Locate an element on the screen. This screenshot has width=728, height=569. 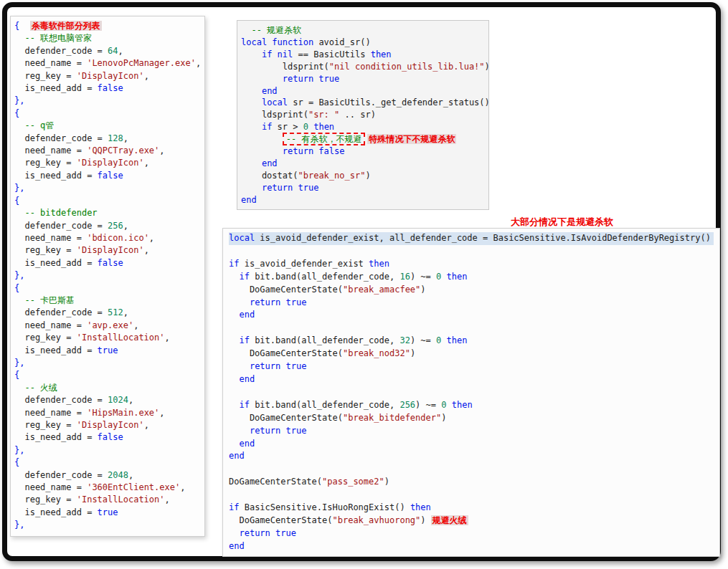
code-annotation: 特殊情况下不规避杀软 is located at coordinates (412, 139).